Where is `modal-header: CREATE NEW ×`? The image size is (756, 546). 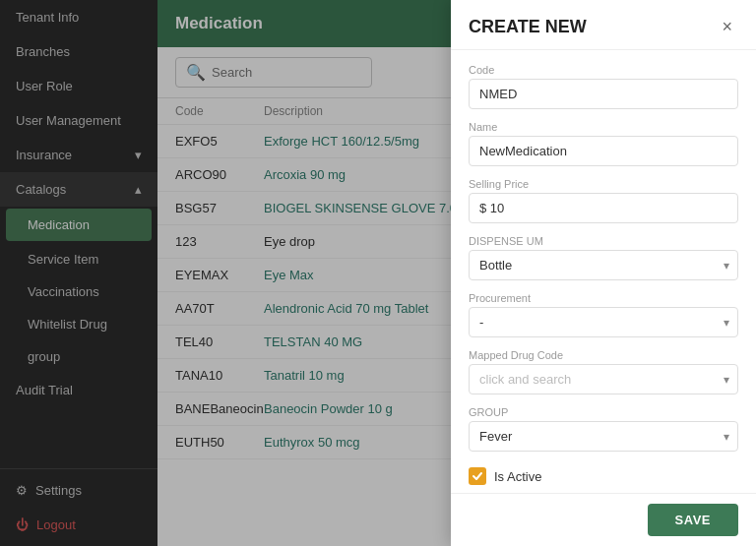
modal-header: CREATE NEW × is located at coordinates (603, 26).